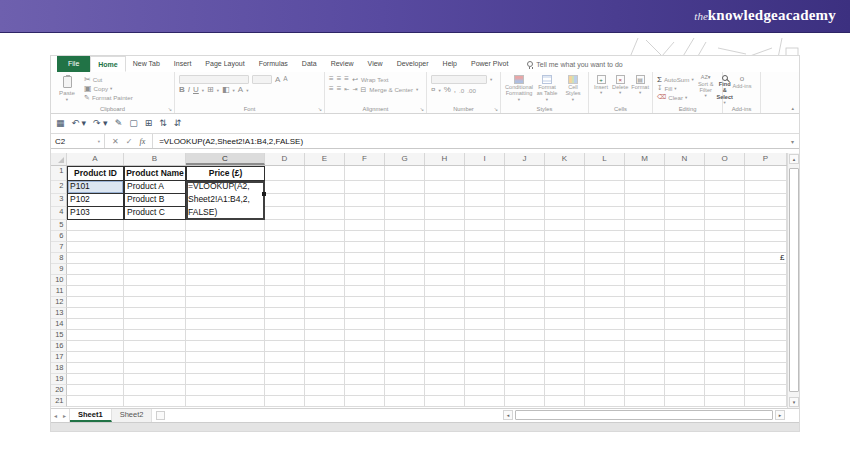 Image resolution: width=850 pixels, height=450 pixels. What do you see at coordinates (685, 200) in the screenshot?
I see `cell-N3` at bounding box center [685, 200].